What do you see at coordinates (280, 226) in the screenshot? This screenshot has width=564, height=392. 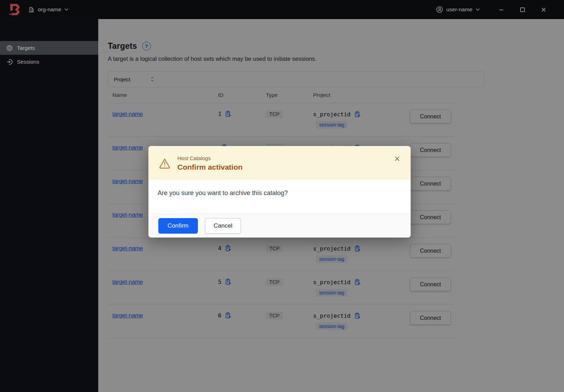 I see `dialog-footer: Confirm Cancel` at bounding box center [280, 226].